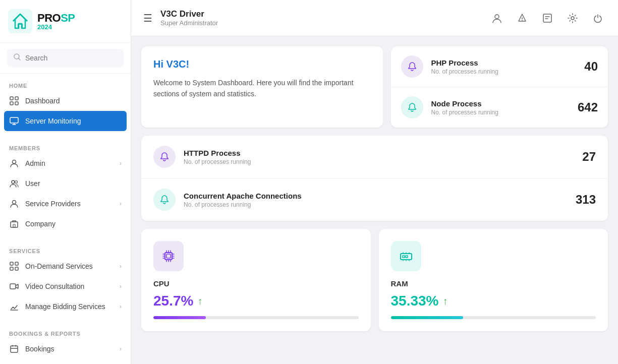 The image size is (618, 364). I want to click on logo: PROSP 2024, so click(66, 21).